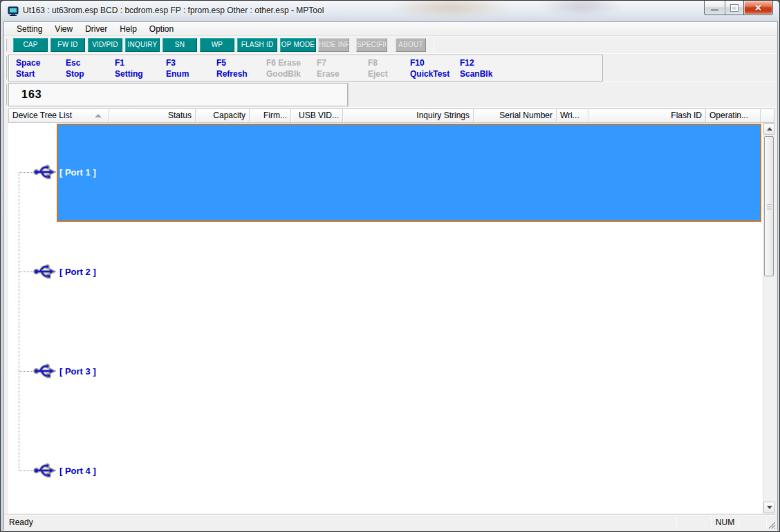 The height and width of the screenshot is (532, 780). Describe the element at coordinates (129, 68) in the screenshot. I see `hotkey-f1-setting: F1Setting` at that location.